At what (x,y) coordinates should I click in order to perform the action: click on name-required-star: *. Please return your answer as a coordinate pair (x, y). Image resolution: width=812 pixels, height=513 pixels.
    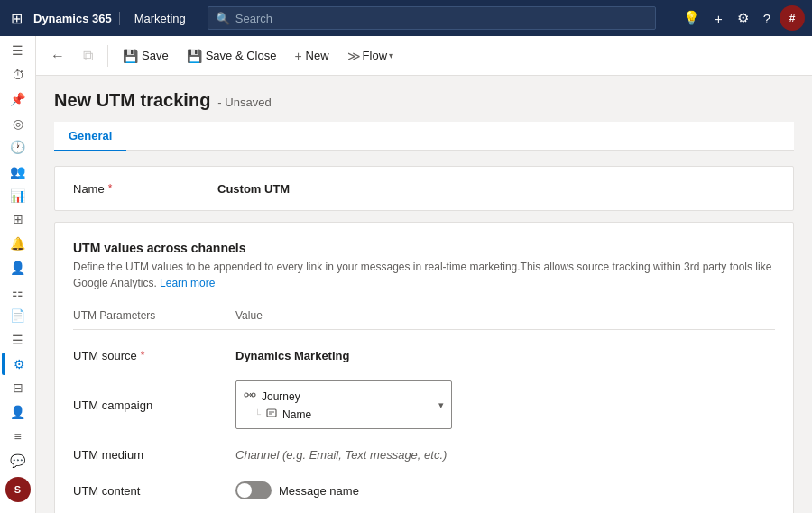
    Looking at the image, I should click on (110, 188).